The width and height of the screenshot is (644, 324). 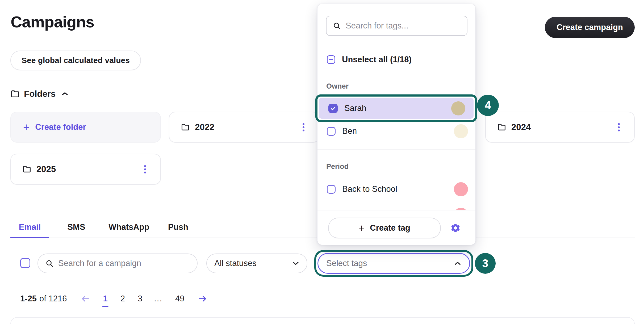 What do you see at coordinates (396, 131) in the screenshot?
I see `tag-option-ben: Ben` at bounding box center [396, 131].